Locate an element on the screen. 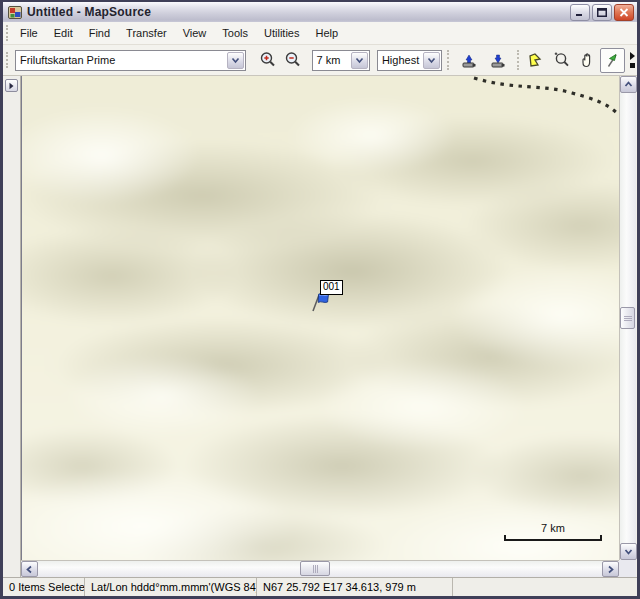 This screenshot has height=599, width=640. minimize-button is located at coordinates (580, 12).